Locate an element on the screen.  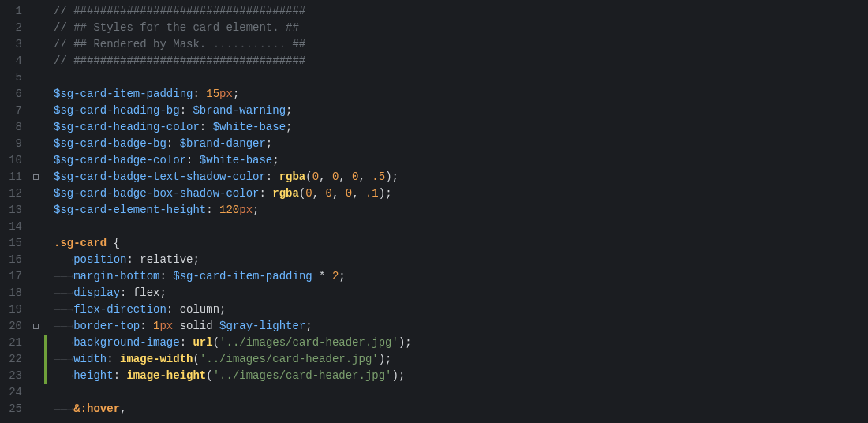
code-token: margin-bottom is located at coordinates (117, 276).